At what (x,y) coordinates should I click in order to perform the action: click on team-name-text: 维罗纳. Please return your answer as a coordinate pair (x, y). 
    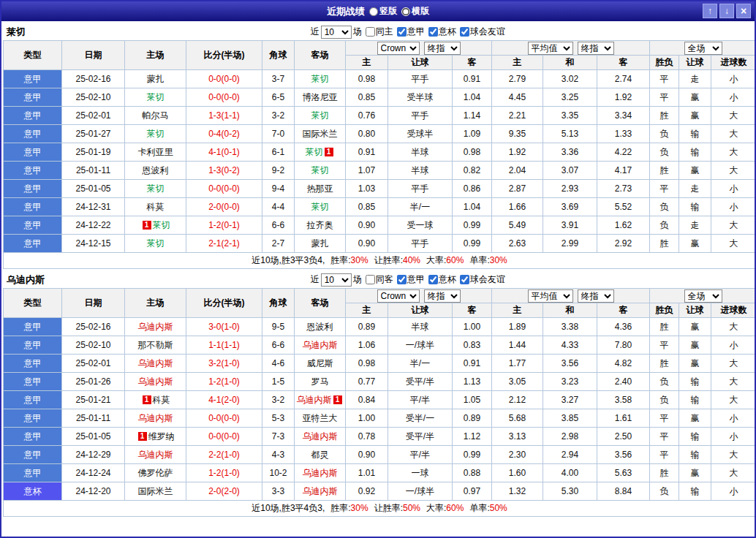
    Looking at the image, I should click on (162, 436).